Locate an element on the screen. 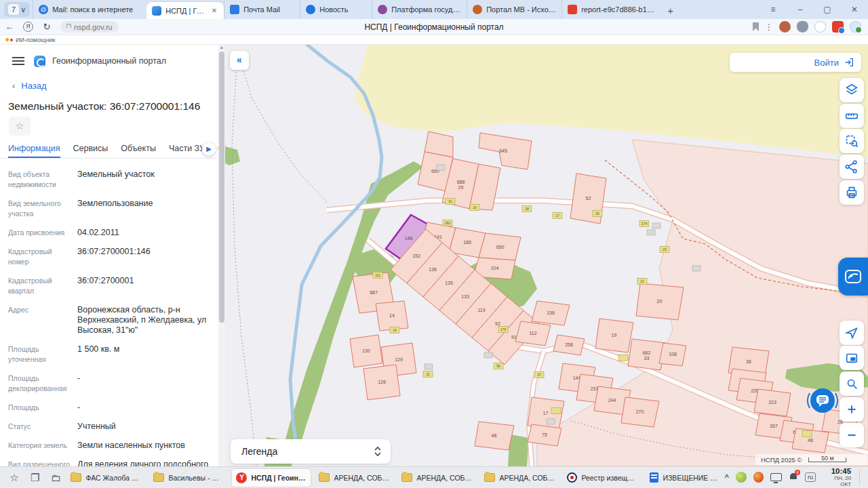 Image resolution: width=868 pixels, height=488 pixels. taskbar-item: ФАС Жалоба Ма... is located at coordinates (106, 478).